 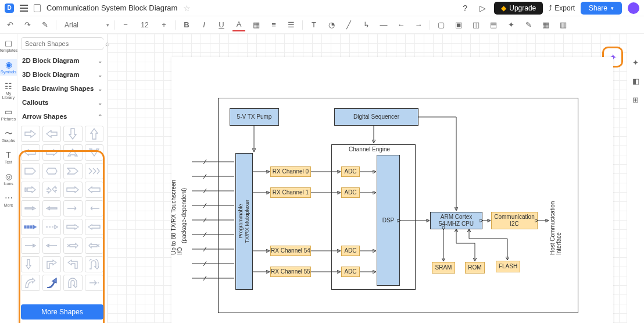 I want to click on block-adc1: ADC, so click(x=350, y=193).